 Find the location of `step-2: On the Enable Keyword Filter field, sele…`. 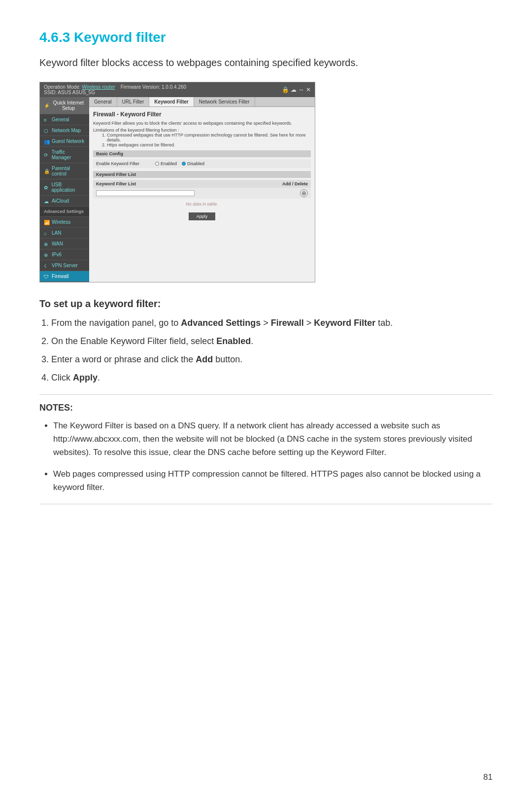

step-2: On the Enable Keyword Filter field, sele… is located at coordinates (272, 341).